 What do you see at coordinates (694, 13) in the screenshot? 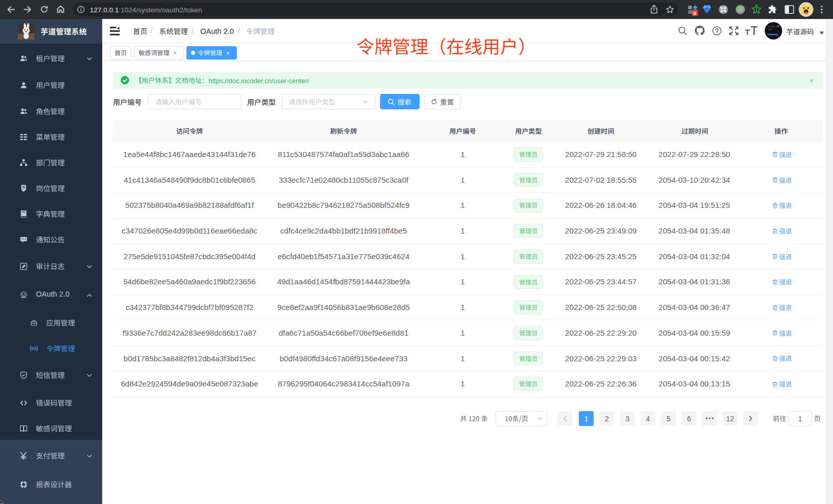
I see `svg-text: 9` at bounding box center [694, 13].